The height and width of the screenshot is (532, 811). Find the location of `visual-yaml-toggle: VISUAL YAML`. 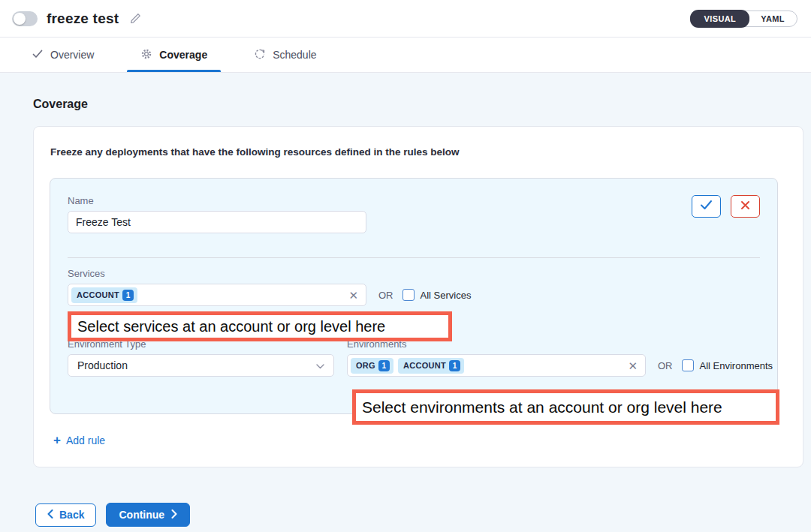

visual-yaml-toggle: VISUAL YAML is located at coordinates (743, 19).